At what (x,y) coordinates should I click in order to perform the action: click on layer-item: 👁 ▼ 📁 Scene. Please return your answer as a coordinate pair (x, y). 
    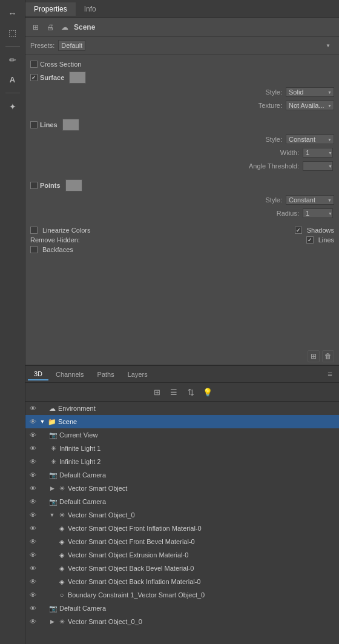
    Looking at the image, I should click on (182, 422).